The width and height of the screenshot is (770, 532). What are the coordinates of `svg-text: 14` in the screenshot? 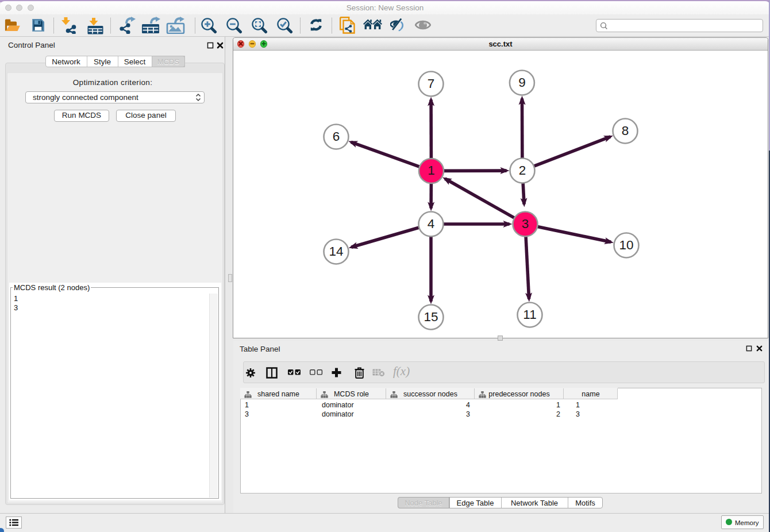 It's located at (336, 252).